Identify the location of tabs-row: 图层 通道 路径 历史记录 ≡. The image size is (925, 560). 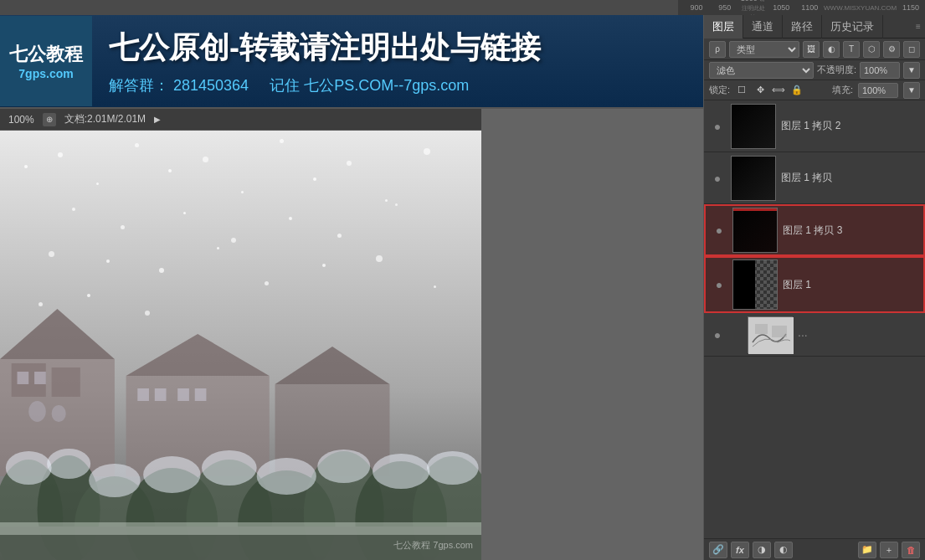
(815, 27).